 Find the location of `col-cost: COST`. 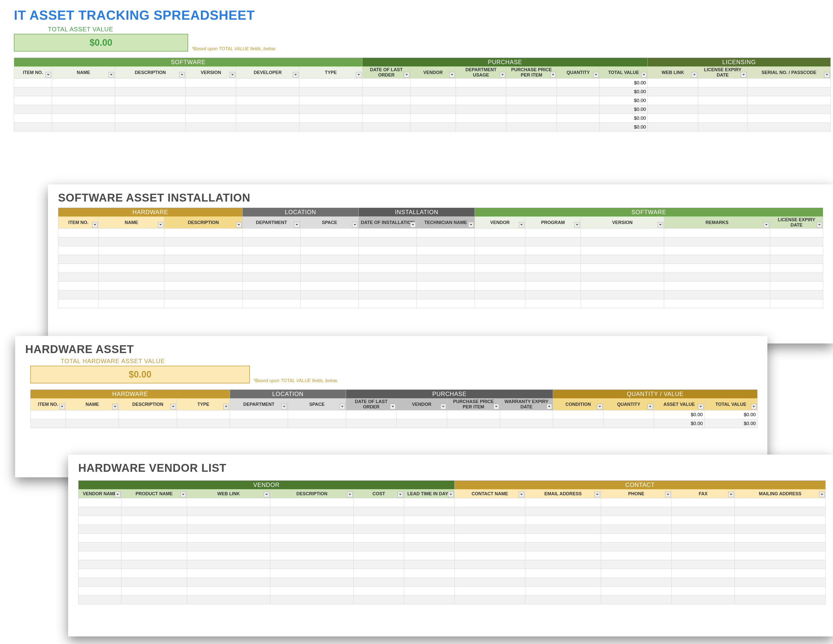

col-cost: COST is located at coordinates (379, 494).